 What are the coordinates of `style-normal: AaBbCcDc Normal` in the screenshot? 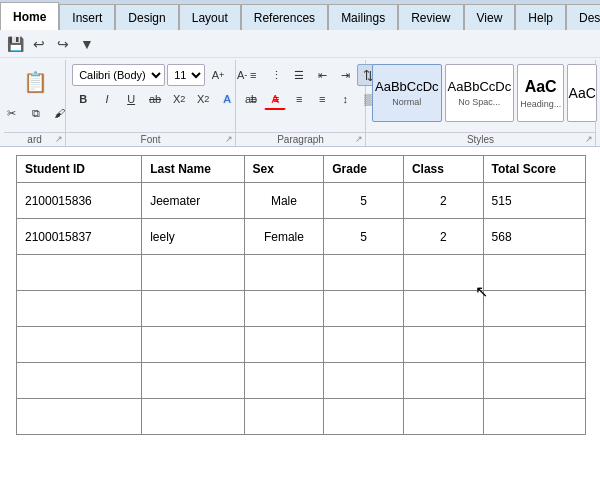 It's located at (407, 93).